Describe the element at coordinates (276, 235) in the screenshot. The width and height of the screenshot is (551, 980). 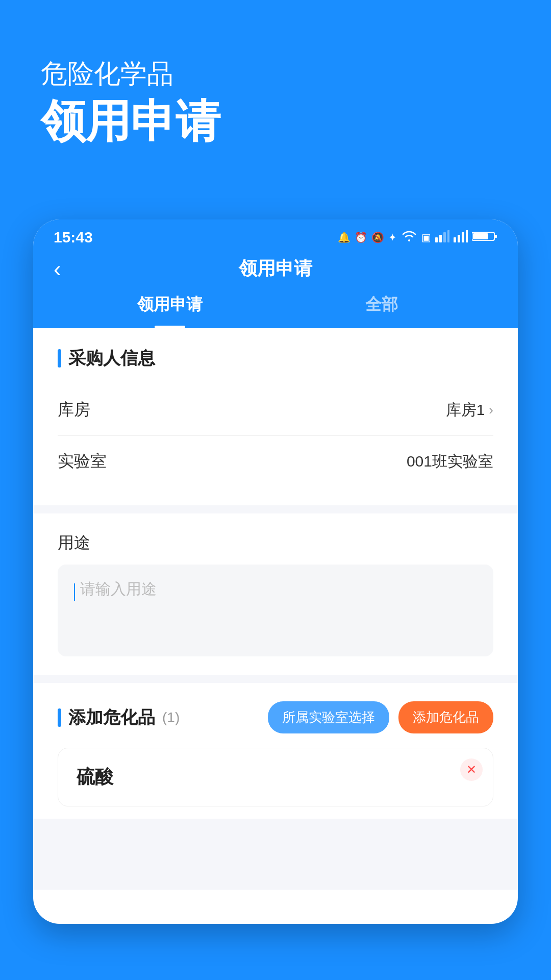
I see `status-bar: 15:43 🔔 ⏰ 🔕 ✦ ▣` at that location.